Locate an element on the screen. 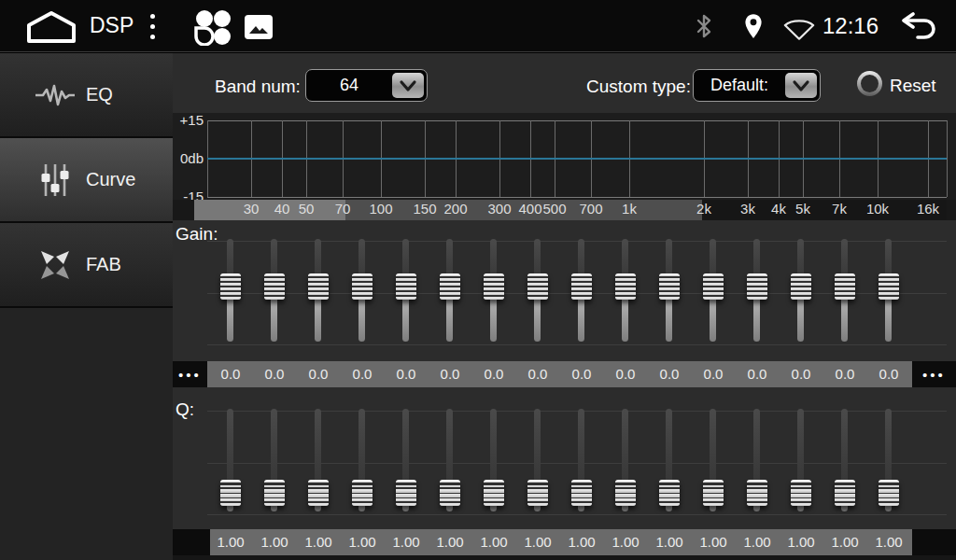 The width and height of the screenshot is (956, 560). menu-dots-icon is located at coordinates (153, 30).